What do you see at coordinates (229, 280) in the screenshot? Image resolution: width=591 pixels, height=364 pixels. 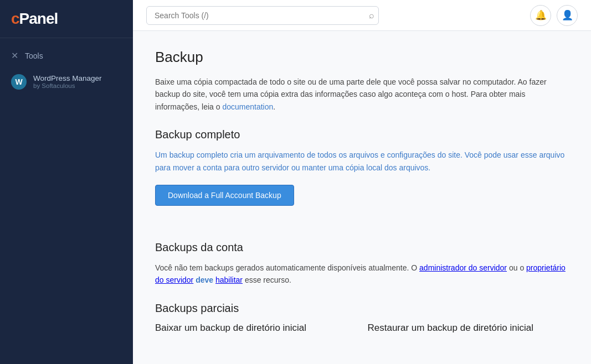 I see `habilitar-link: habilitar` at bounding box center [229, 280].